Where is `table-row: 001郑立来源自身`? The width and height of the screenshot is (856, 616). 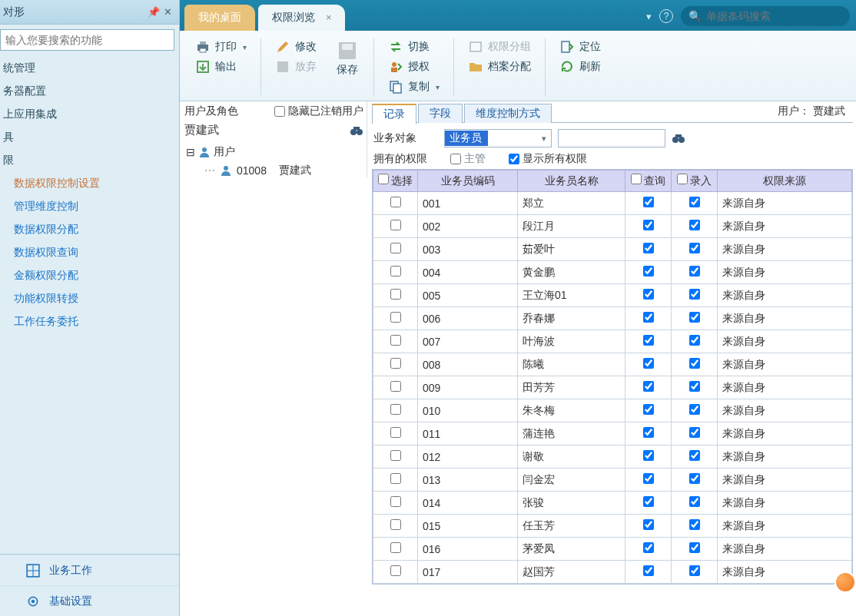
table-row: 001郑立来源自身 is located at coordinates (613, 204).